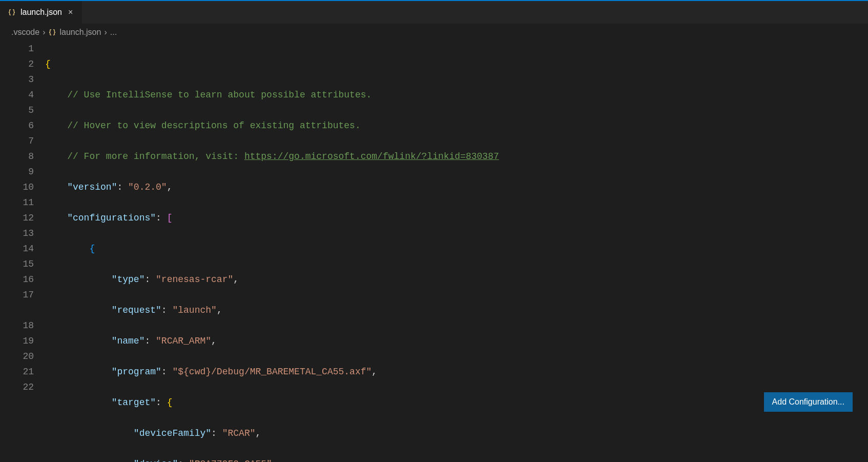  Describe the element at coordinates (17, 279) in the screenshot. I see `line-number: 16` at that location.